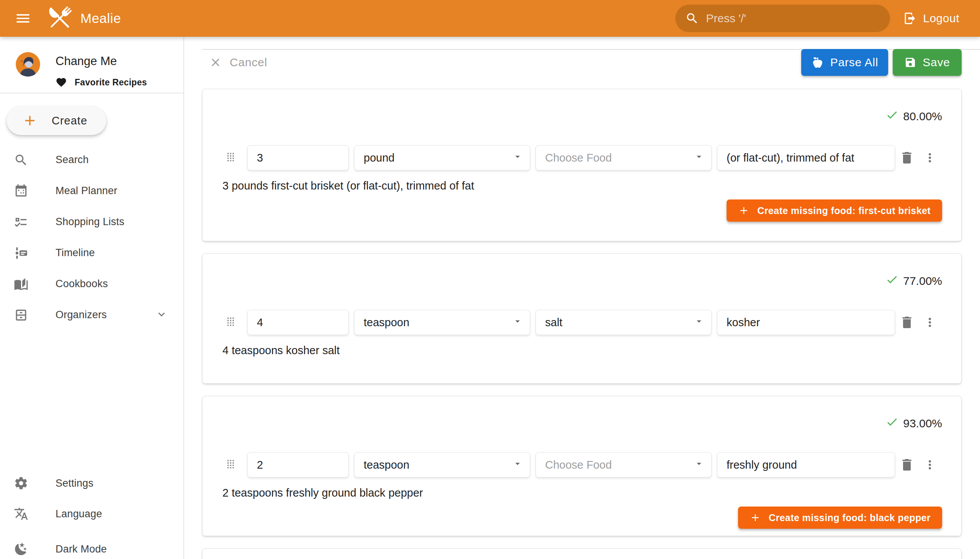 This screenshot has height=559, width=980. I want to click on parser-action-bar: Cancel Parse All Save, so click(582, 62).